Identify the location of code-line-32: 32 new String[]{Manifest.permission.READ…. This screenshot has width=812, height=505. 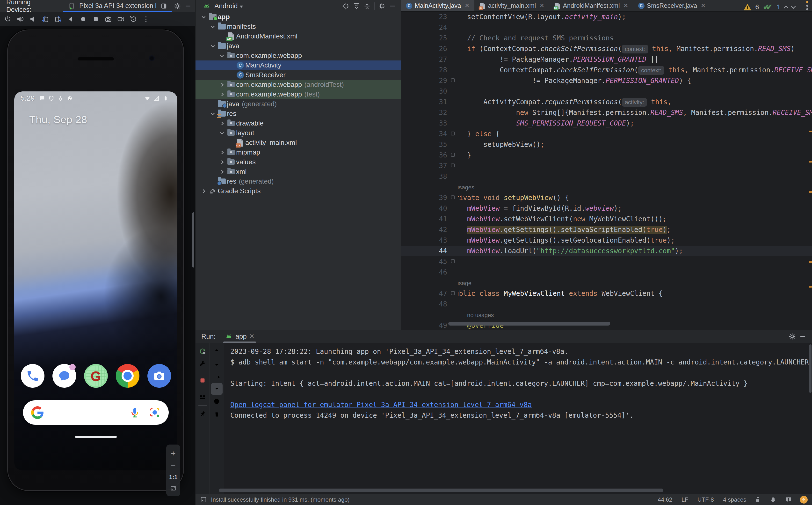
(607, 113).